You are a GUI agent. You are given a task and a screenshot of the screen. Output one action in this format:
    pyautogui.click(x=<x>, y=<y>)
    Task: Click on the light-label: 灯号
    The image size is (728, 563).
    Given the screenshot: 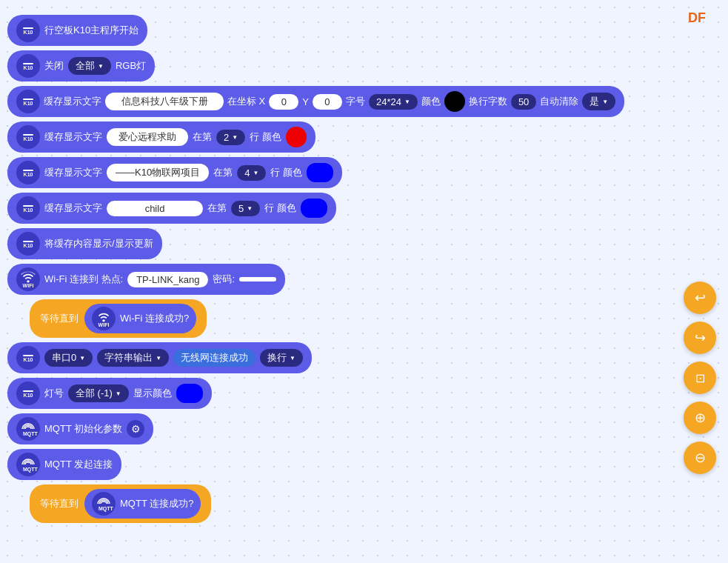 What is the action you would take?
    pyautogui.click(x=54, y=393)
    